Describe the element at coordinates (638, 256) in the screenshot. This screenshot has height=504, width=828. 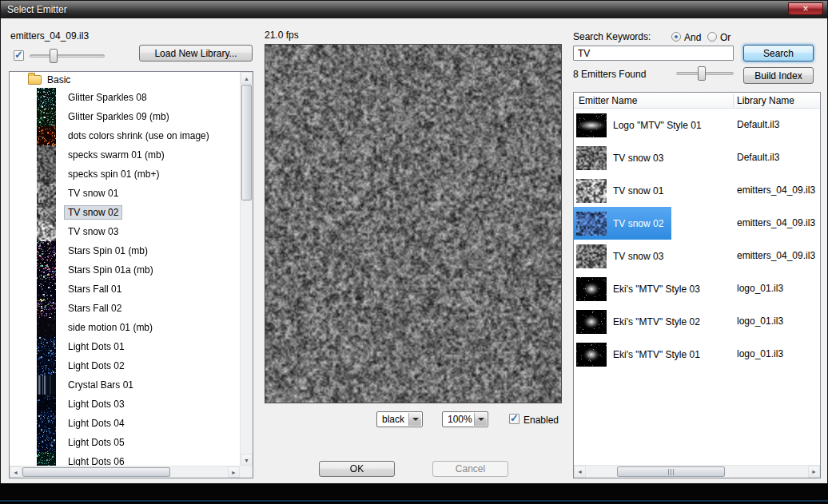
I see `result-emitter-name: TV snow 03` at that location.